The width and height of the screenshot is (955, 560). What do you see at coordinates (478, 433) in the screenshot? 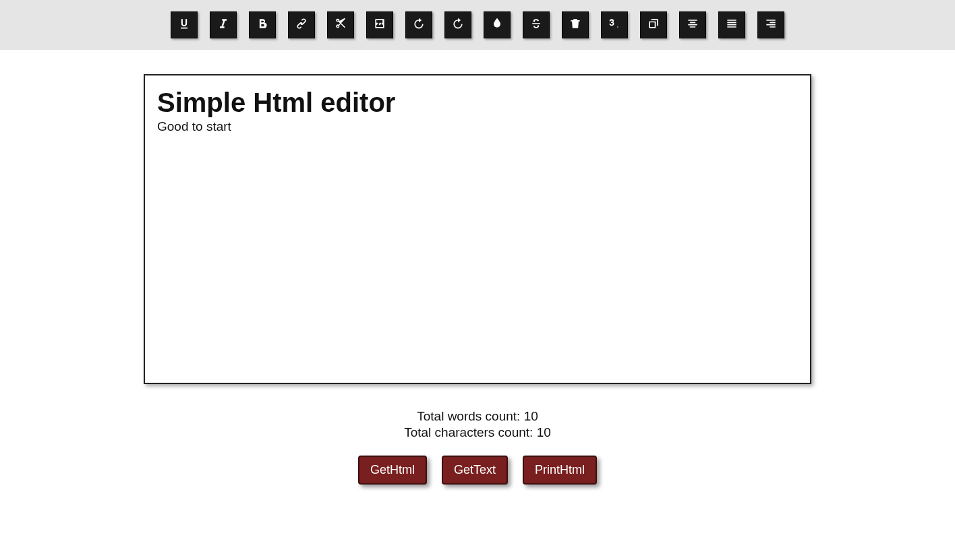
I see `chars-count: Total characters count: 10` at bounding box center [478, 433].